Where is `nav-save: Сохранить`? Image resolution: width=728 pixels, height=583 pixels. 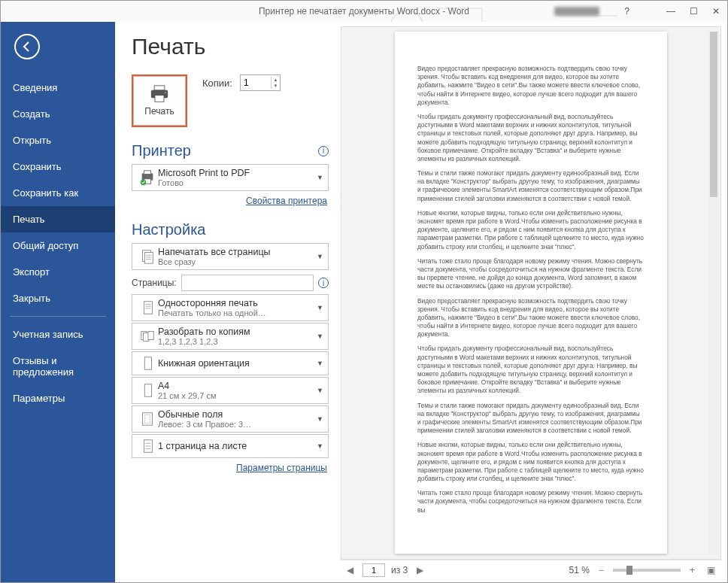 nav-save: Сохранить is located at coordinates (58, 167).